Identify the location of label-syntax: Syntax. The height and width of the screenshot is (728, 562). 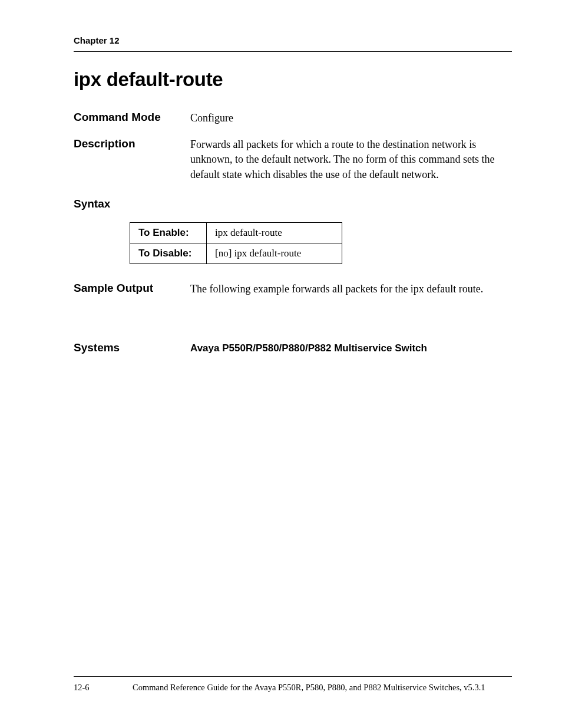
(132, 204).